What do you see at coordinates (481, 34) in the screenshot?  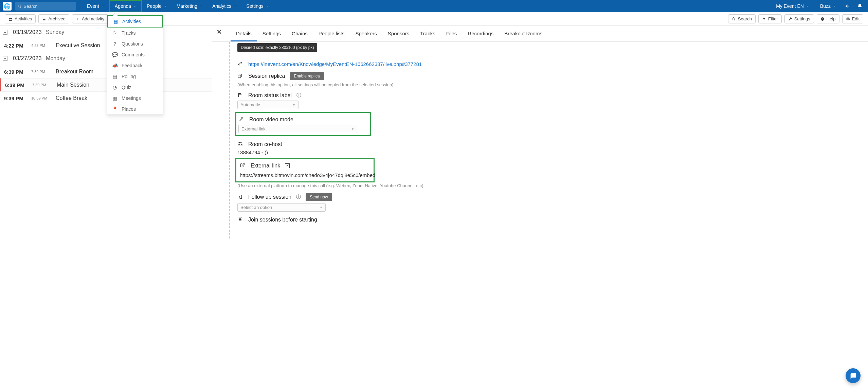 I see `tab-recordings: Recordings` at bounding box center [481, 34].